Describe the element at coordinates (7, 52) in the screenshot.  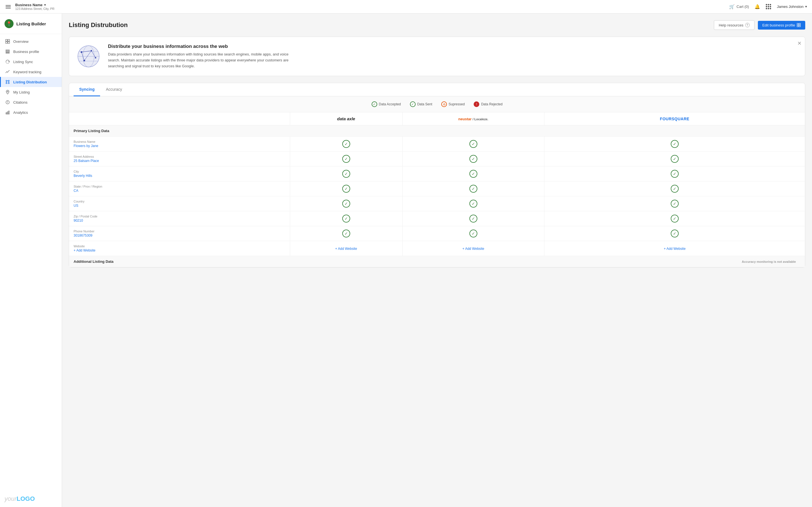
I see `business-profile-icon` at that location.